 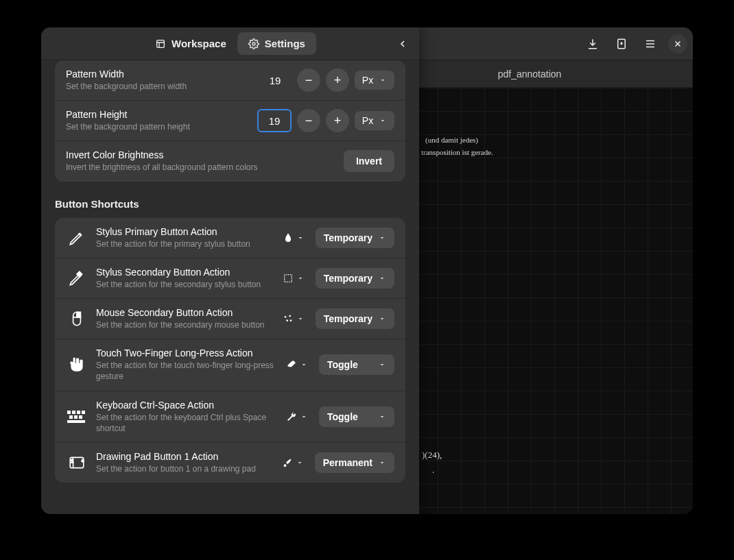 What do you see at coordinates (230, 239) in the screenshot?
I see `shortcut-row: Stylus Primary Button Action Set the act…` at bounding box center [230, 239].